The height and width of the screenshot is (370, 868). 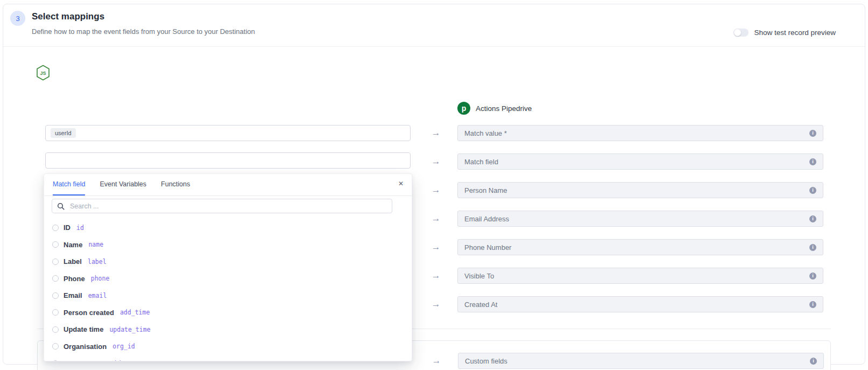 I want to click on field-option-code: org_id, so click(x=124, y=346).